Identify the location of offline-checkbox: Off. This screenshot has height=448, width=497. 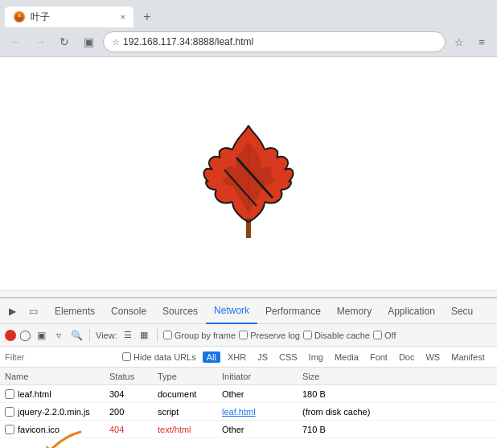
(384, 335).